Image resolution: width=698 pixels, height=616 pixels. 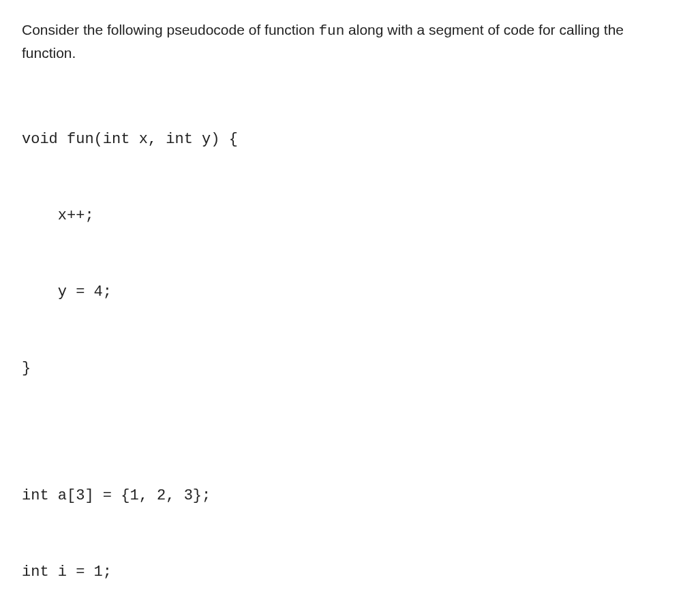 I want to click on code-line: y = 4;, so click(x=349, y=292).